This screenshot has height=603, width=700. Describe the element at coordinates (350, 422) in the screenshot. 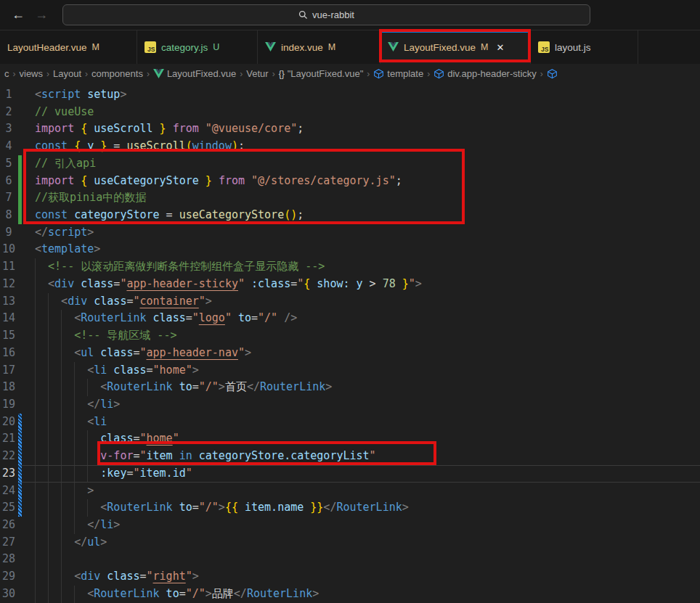

I see `code-line-20: 20<li` at that location.